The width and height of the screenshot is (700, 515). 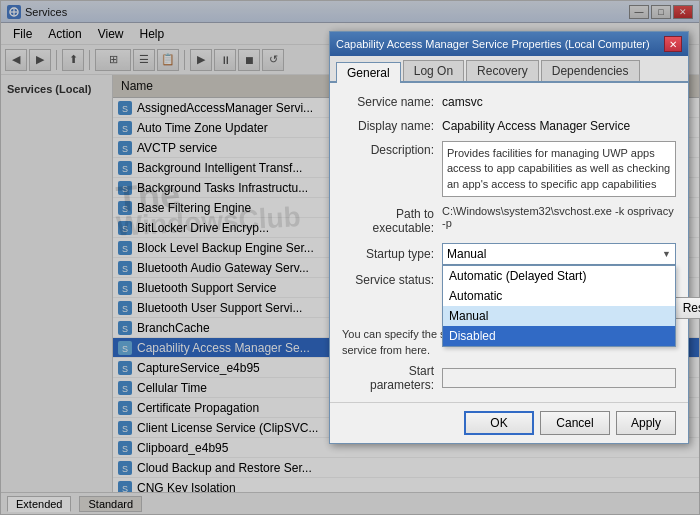 What do you see at coordinates (559, 254) in the screenshot?
I see `startup-select-display: Manual ▼` at bounding box center [559, 254].